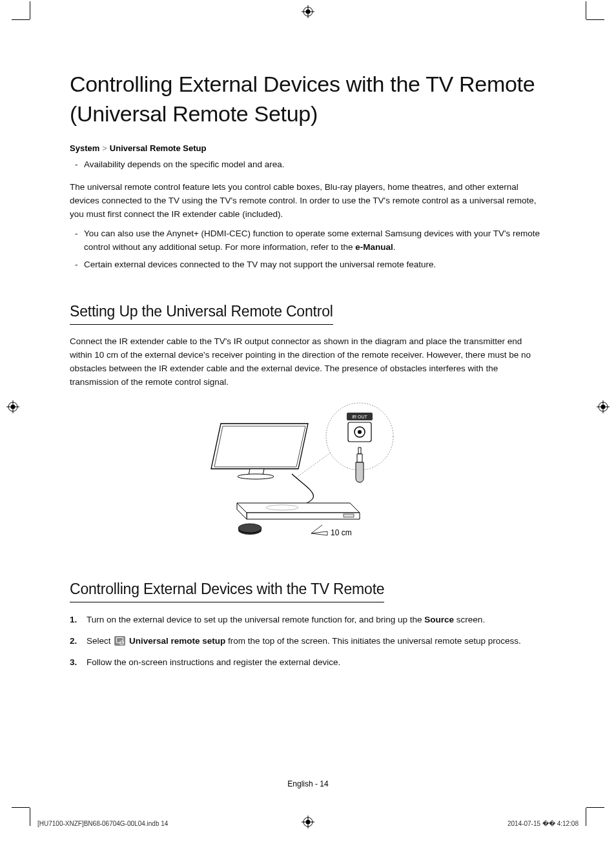 This screenshot has width=616, height=853. What do you see at coordinates (308, 477) in the screenshot?
I see `ir-extender-diagram: IR OUT` at bounding box center [308, 477].